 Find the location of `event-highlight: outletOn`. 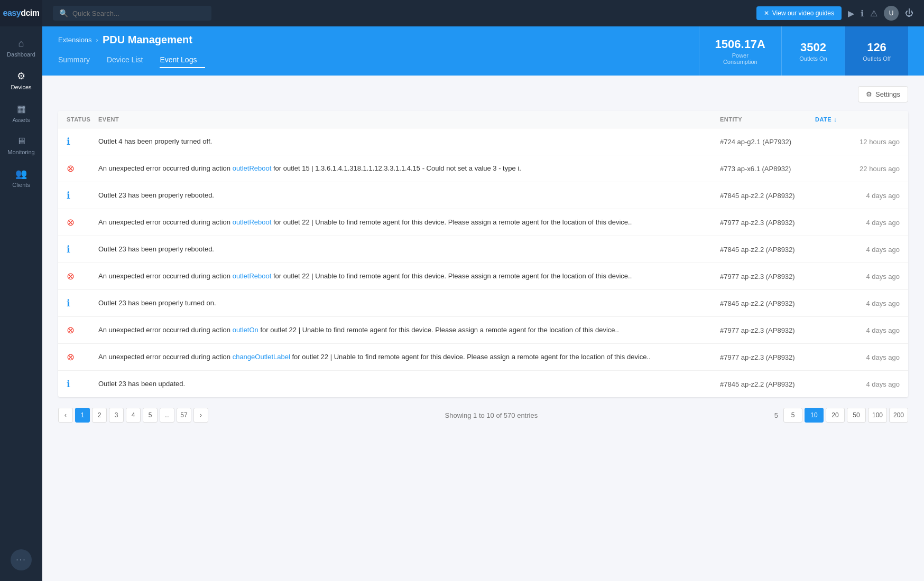

event-highlight: outletOn is located at coordinates (245, 330).